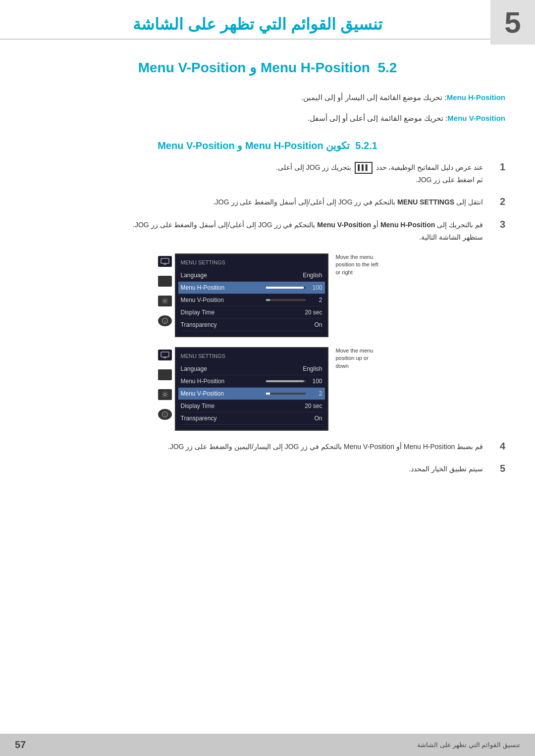  What do you see at coordinates (498, 167) in the screenshot?
I see `step-1-number: 1` at bounding box center [498, 167].